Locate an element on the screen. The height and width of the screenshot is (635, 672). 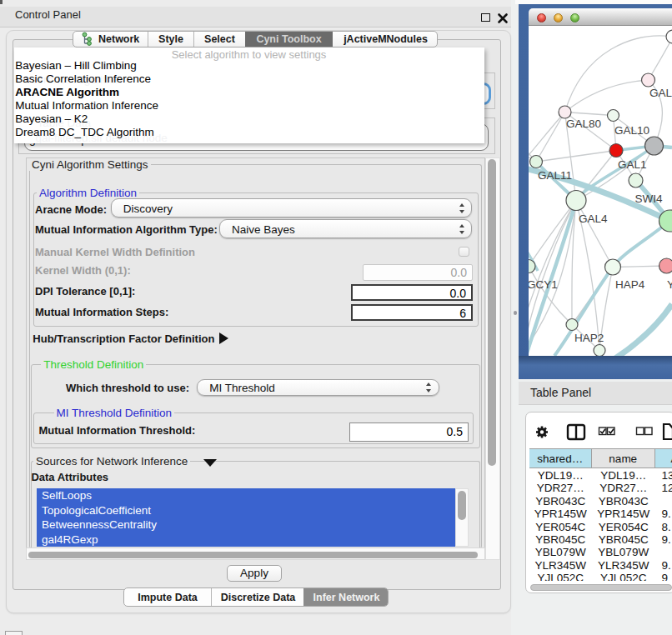
svg-text: HAP2 is located at coordinates (589, 338).